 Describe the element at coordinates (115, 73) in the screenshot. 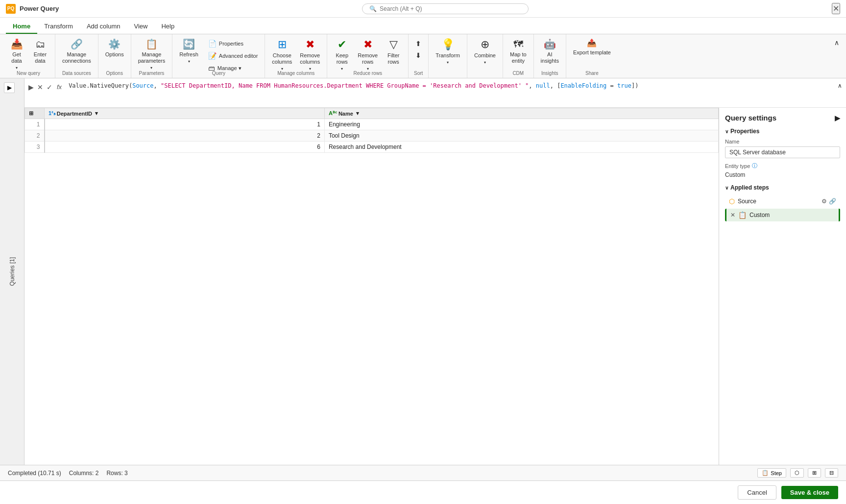

I see `ribbon-group-label-options: Options` at that location.